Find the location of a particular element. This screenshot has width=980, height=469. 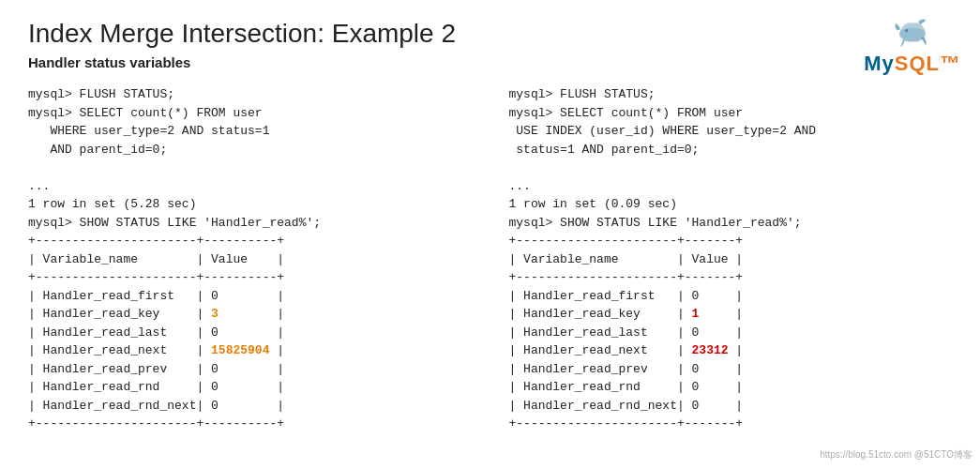

right-handler-read-key-value: 1 is located at coordinates (696, 313).